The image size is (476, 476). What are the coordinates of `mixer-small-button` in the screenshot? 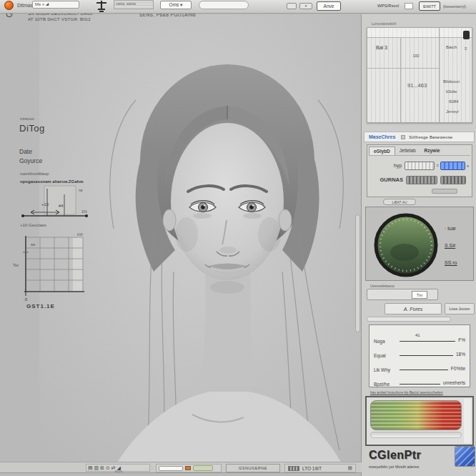 It's located at (445, 192).